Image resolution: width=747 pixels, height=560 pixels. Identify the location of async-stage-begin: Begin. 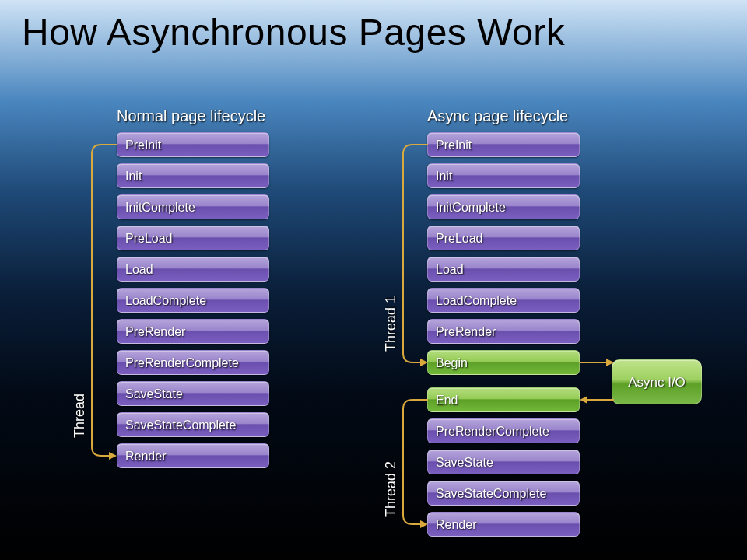
(503, 362).